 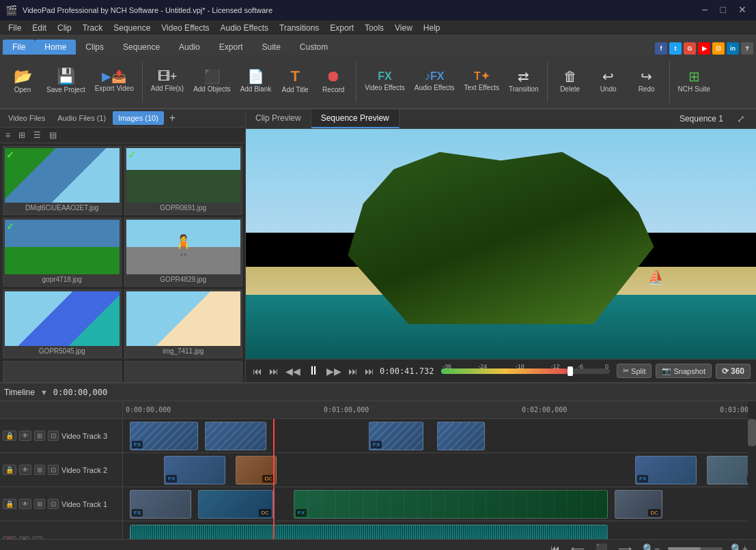 I want to click on save-button: 💾 Save Project, so click(x=66, y=82).